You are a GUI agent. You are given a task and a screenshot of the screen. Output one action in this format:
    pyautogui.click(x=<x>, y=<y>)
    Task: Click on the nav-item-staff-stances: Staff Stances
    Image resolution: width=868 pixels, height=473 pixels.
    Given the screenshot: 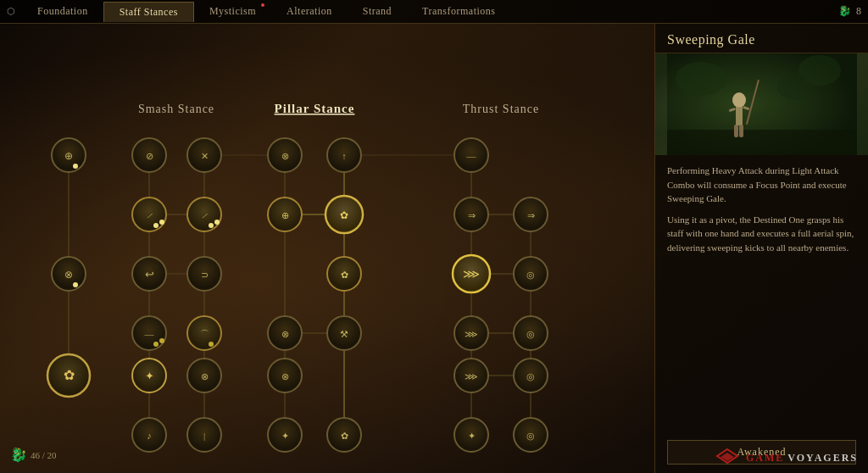 What is the action you would take?
    pyautogui.click(x=149, y=12)
    